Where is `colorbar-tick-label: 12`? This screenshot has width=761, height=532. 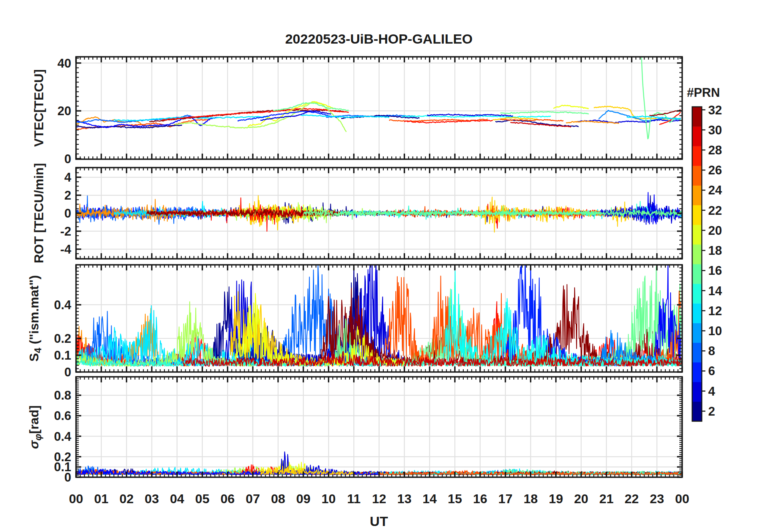 colorbar-tick-label: 12 is located at coordinates (715, 311).